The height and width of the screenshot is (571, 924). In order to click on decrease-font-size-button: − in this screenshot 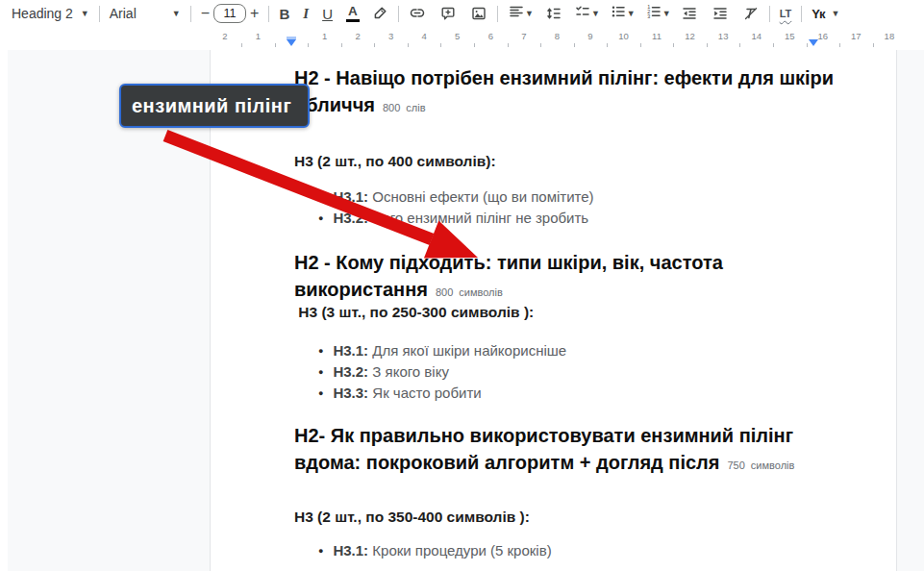, I will do `click(206, 13)`.